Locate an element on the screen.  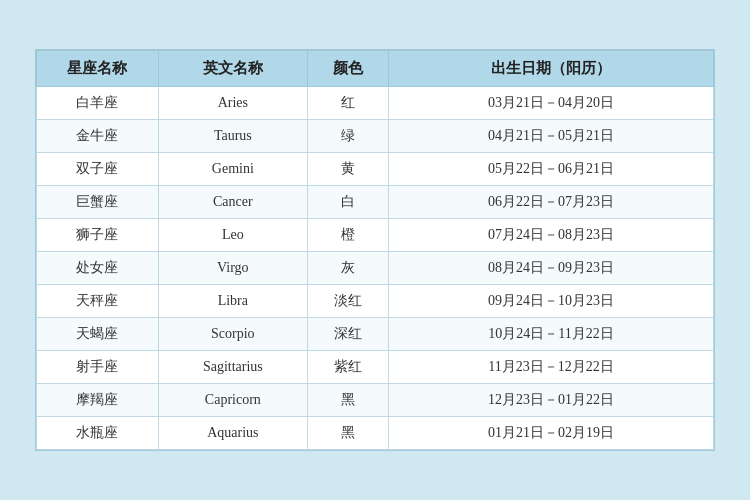
cell-chinese: 白羊座 is located at coordinates (98, 104).